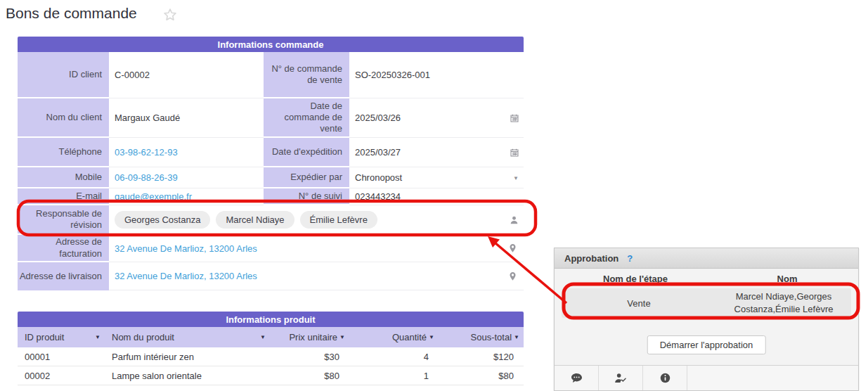 The width and height of the screenshot is (868, 391). Describe the element at coordinates (271, 249) in the screenshot. I see `form-row: Adresse de facturation 32 Avenue De Marl…` at that location.